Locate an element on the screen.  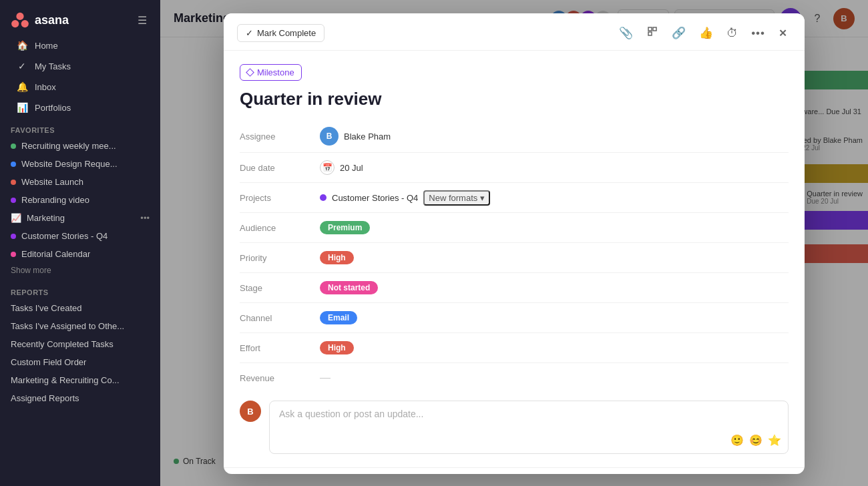
sidebar-nav: 🏠 Home ✓ My Tasks 🔔 Inbox 📊 Portfolios is located at coordinates (80, 76).